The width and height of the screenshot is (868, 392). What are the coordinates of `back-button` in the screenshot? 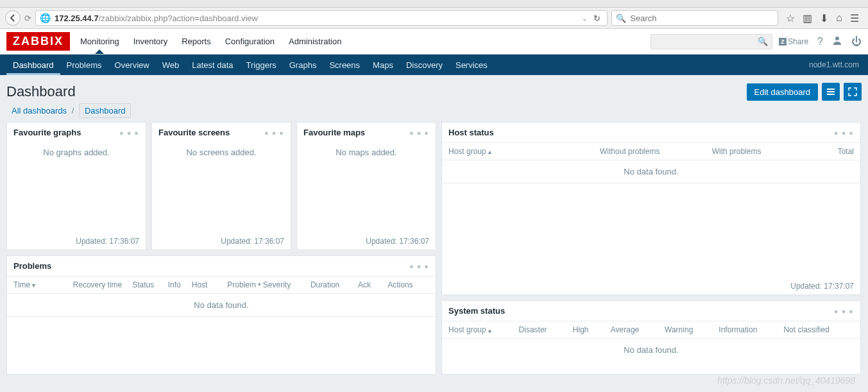 It's located at (13, 18).